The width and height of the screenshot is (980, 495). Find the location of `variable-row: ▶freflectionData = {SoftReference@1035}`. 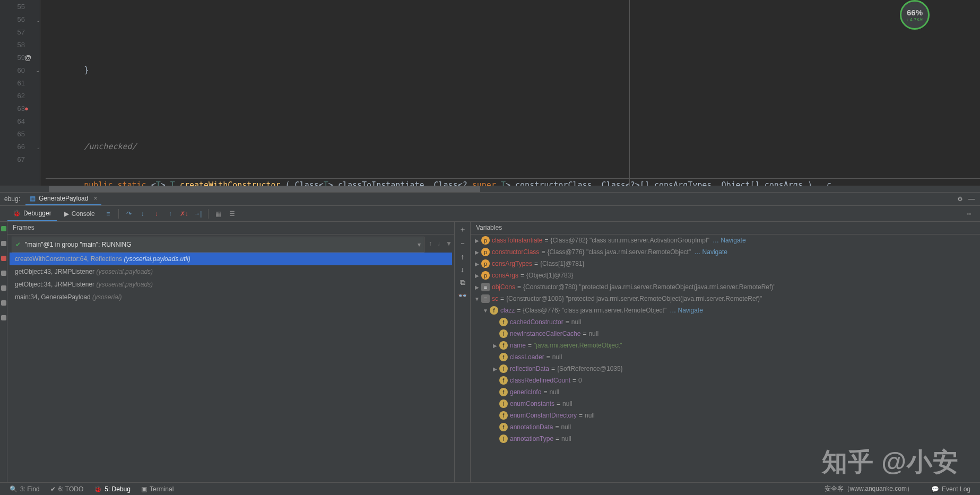

variable-row: ▶freflectionData = {SoftReference@1035} is located at coordinates (725, 369).